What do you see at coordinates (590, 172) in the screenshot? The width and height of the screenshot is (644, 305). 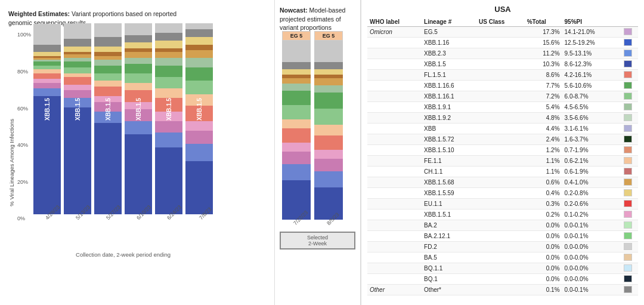 I see `pi-value: 0.6-1.9%` at bounding box center [590, 172].